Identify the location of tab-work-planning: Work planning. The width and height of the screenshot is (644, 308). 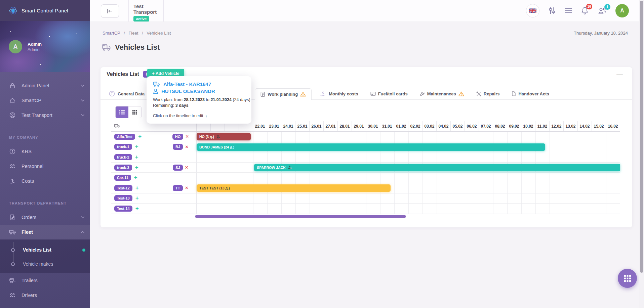
(283, 94).